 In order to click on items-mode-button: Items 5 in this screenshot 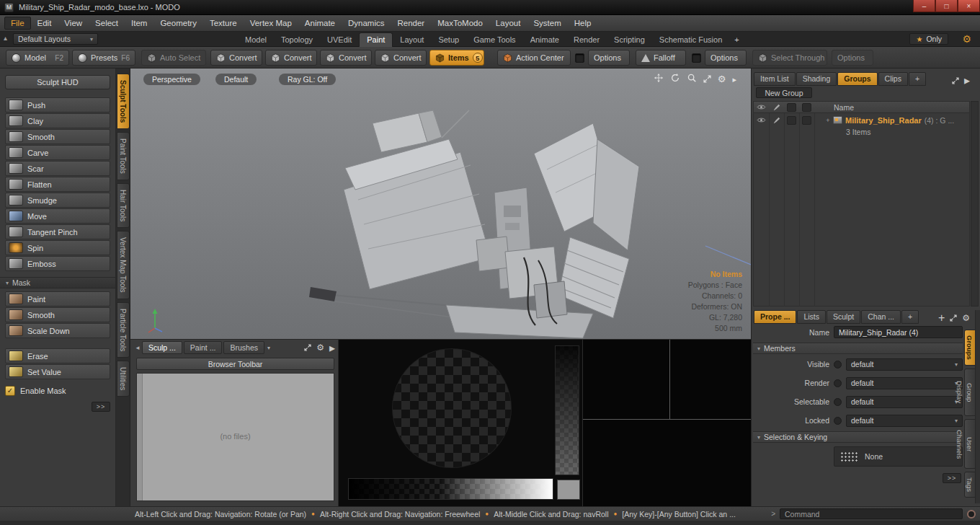, I will do `click(457, 58)`.